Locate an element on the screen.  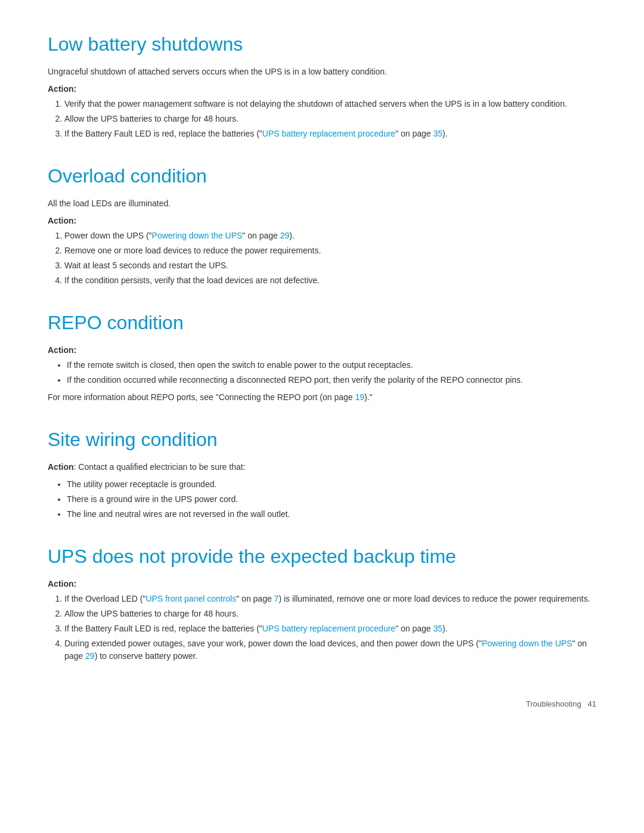
ups-battery-replacement-link-1: UPS battery replacement procedure is located at coordinates (329, 134).